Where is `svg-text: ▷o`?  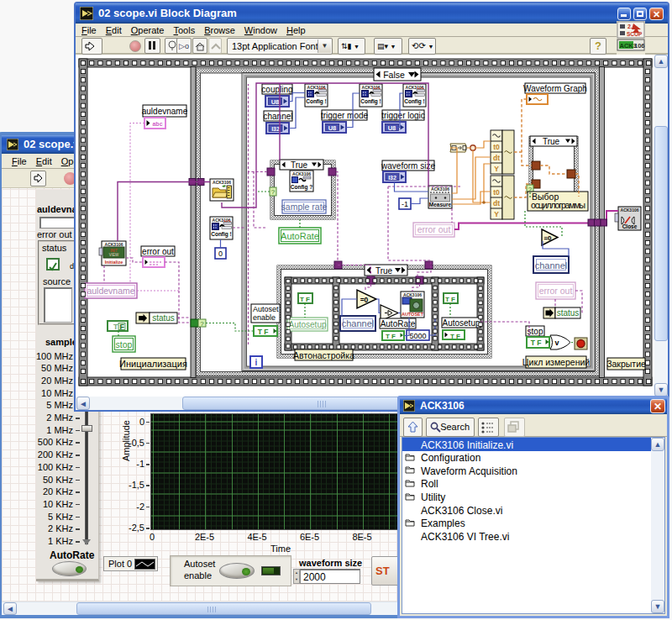 svg-text: ▷o is located at coordinates (184, 46).